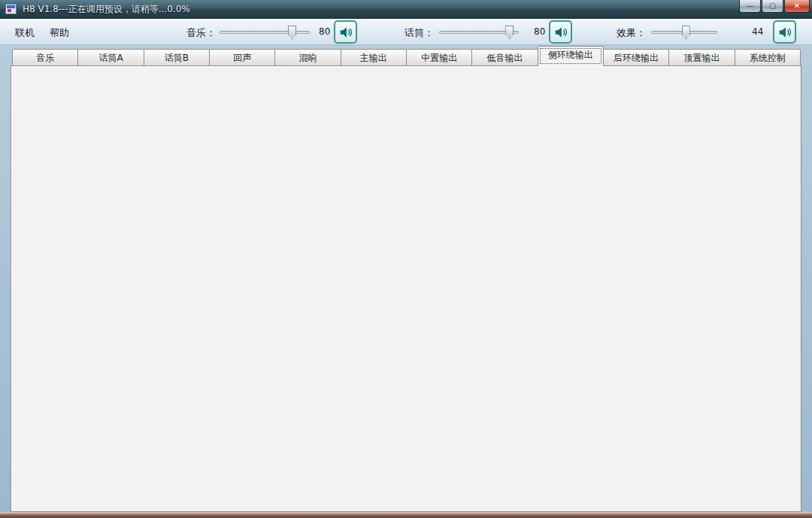  I want to click on mic-speaker-button, so click(561, 32).